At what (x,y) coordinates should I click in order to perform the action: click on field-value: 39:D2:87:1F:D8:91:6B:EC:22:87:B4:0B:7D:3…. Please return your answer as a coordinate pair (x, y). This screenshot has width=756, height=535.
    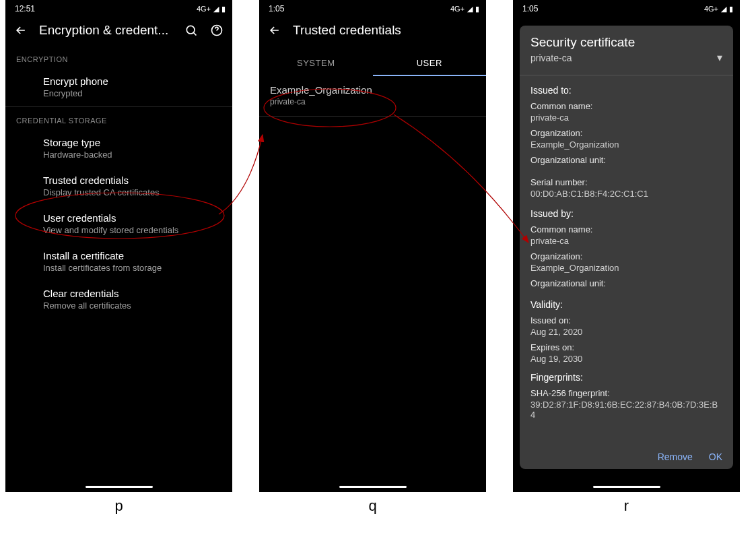
    Looking at the image, I should click on (626, 410).